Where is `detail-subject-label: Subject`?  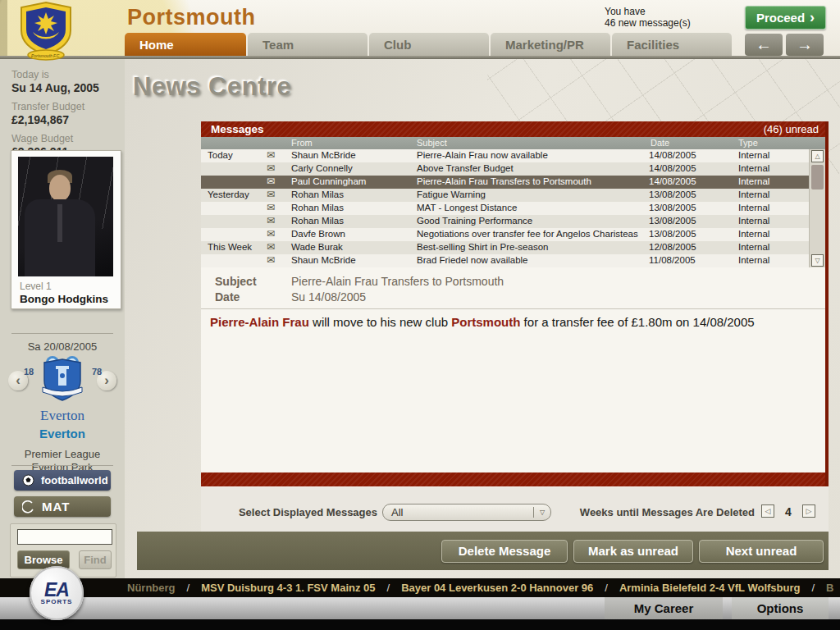
detail-subject-label: Subject is located at coordinates (236, 281).